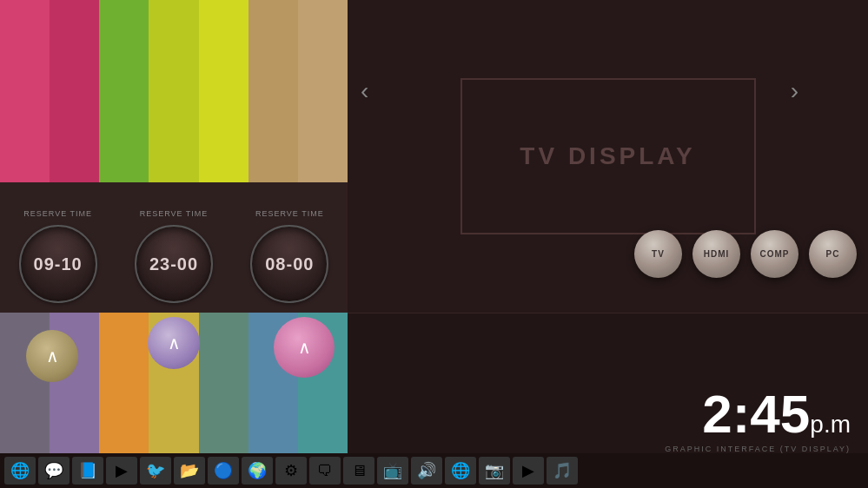 The image size is (868, 488). Describe the element at coordinates (58, 264) in the screenshot. I see `time-circle-1: 09-10` at that location.